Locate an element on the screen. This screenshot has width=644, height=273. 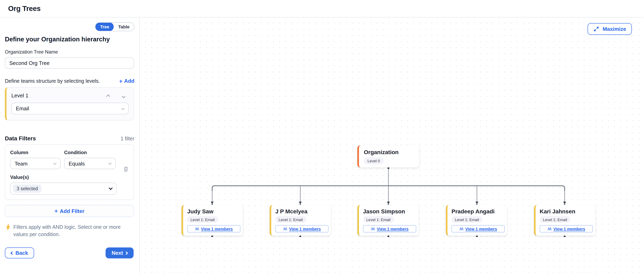
org-node-root: Organization Level 0 is located at coordinates (388, 156).